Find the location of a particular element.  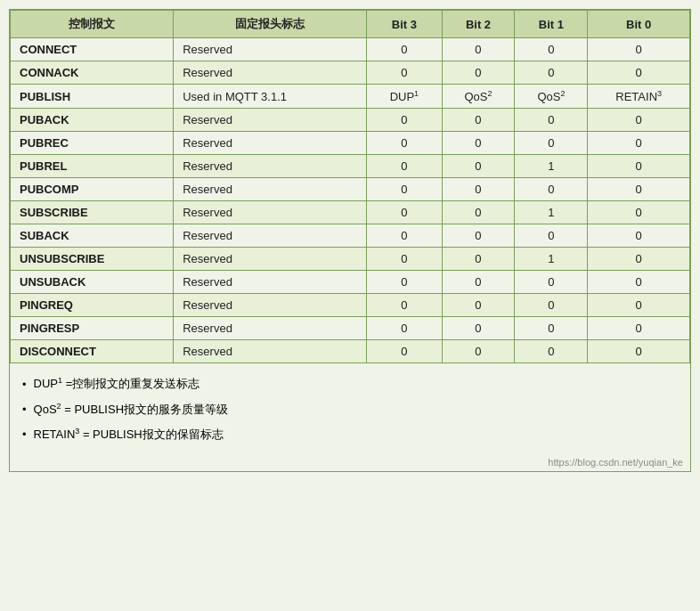

cell-10-0: UNSUBACK is located at coordinates (93, 282).